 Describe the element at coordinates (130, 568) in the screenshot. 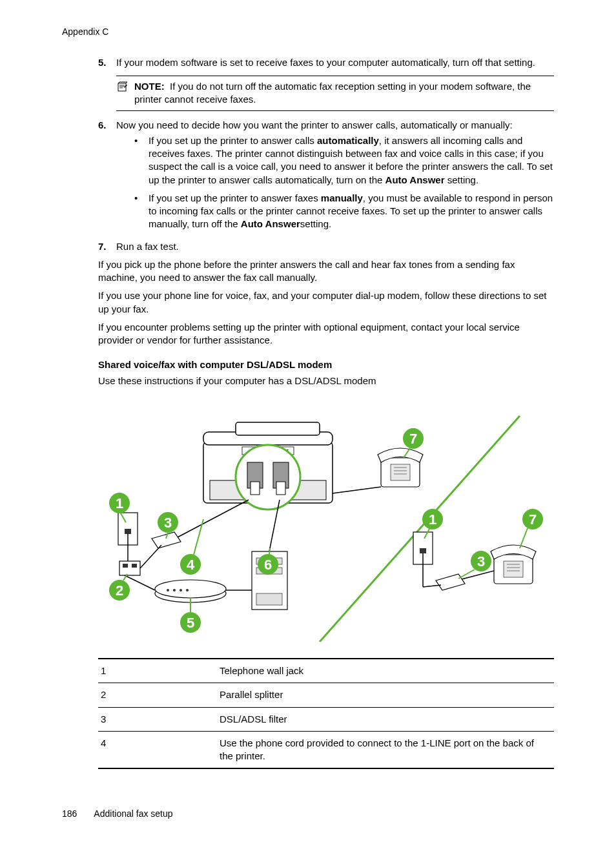

I see `parallel-splitter-icon` at that location.